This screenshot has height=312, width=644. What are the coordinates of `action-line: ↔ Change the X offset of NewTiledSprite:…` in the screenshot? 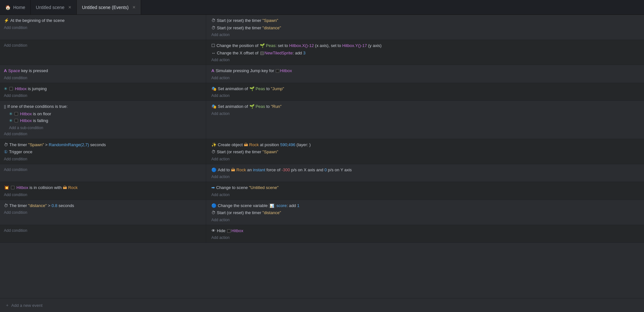 It's located at (425, 53).